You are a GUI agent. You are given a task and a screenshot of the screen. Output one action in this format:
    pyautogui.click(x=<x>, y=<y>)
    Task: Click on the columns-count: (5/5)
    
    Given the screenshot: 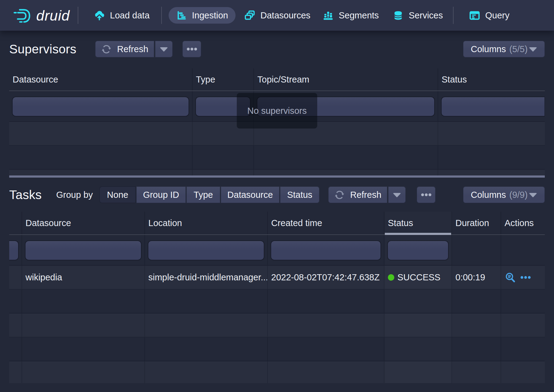 What is the action you would take?
    pyautogui.click(x=518, y=49)
    